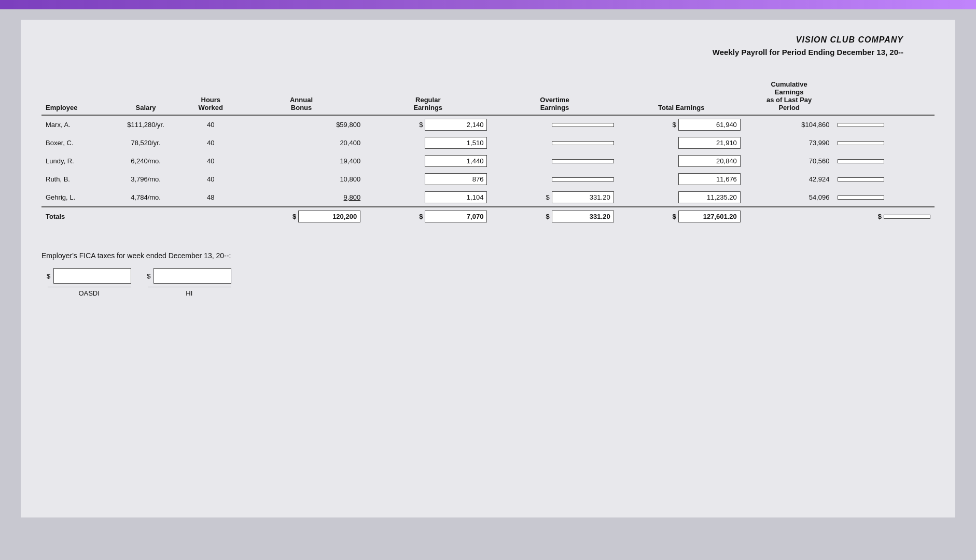  Describe the element at coordinates (709, 179) in the screenshot. I see `total-earnings-input: 11,676` at that location.